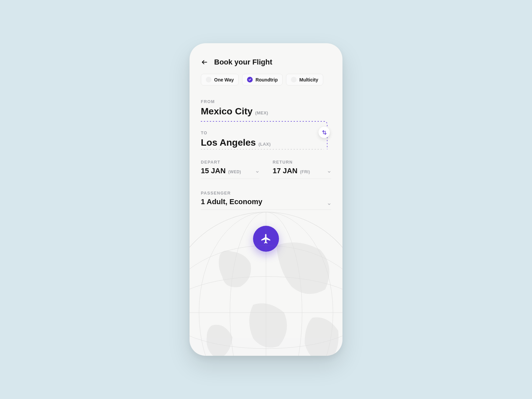 The width and height of the screenshot is (532, 399). What do you see at coordinates (266, 193) in the screenshot?
I see `passenger-label: PASSENGER` at bounding box center [266, 193].